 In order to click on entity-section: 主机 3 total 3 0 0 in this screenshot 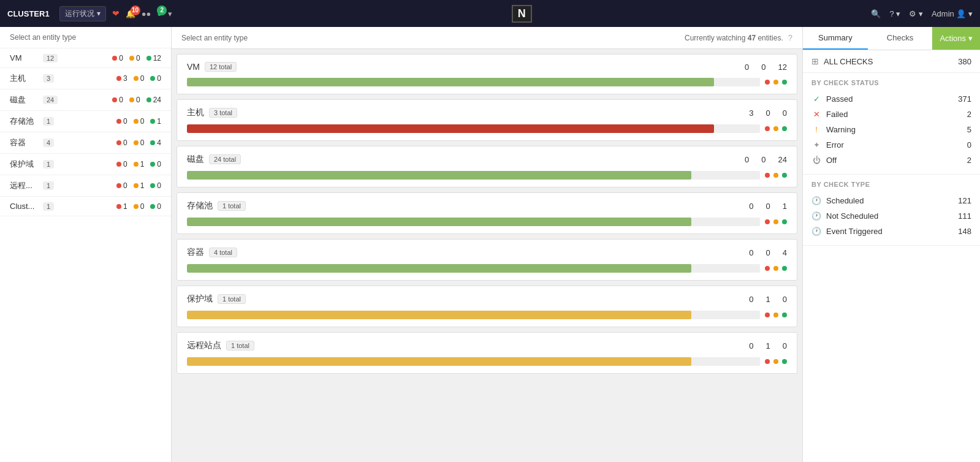, I will do `click(487, 120)`.